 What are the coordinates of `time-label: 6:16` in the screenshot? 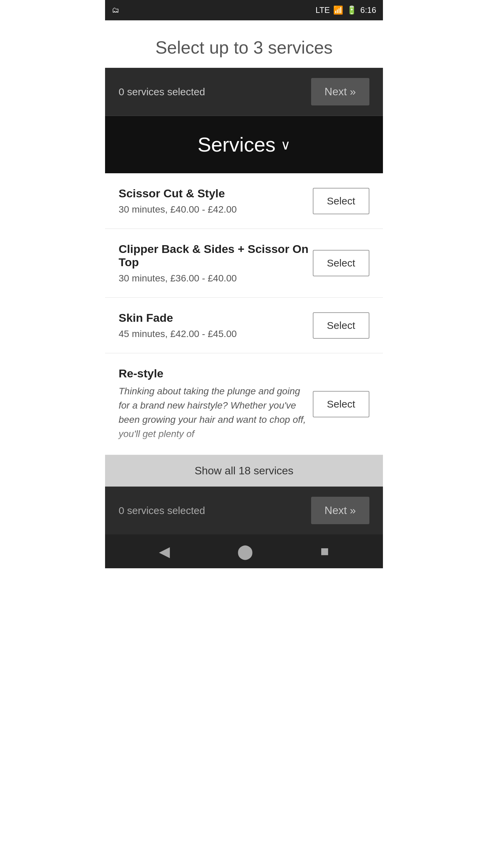 It's located at (368, 10).